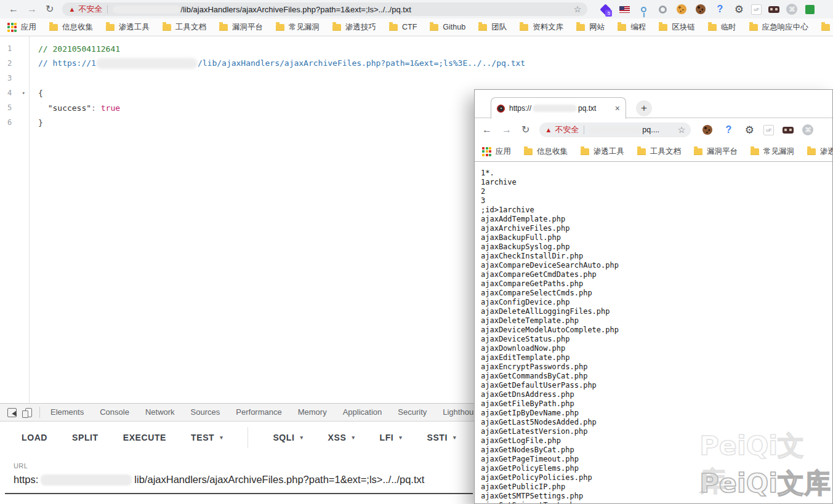  Describe the element at coordinates (412, 412) in the screenshot. I see `devtools-tab-security: Security` at that location.